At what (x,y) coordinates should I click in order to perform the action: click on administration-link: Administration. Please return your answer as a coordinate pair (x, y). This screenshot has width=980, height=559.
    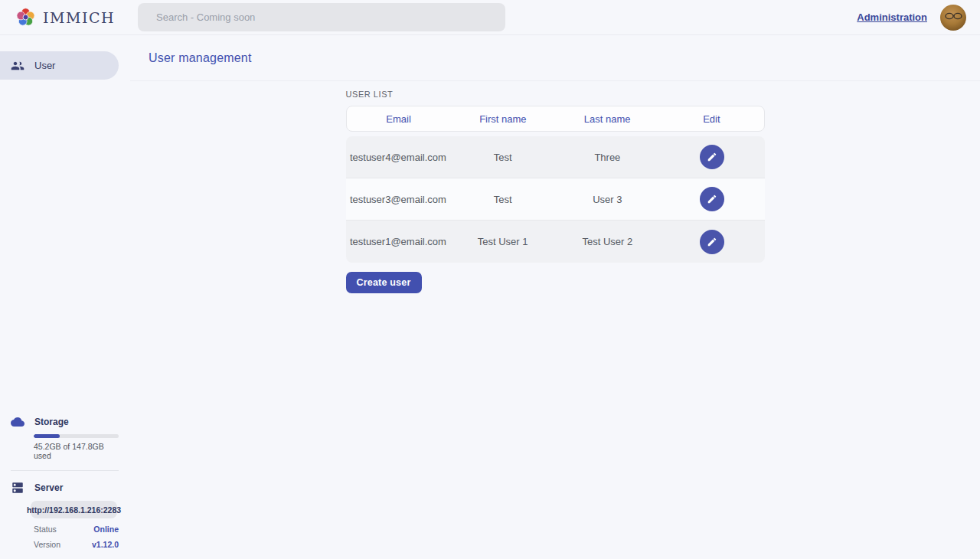
    Looking at the image, I should click on (892, 17).